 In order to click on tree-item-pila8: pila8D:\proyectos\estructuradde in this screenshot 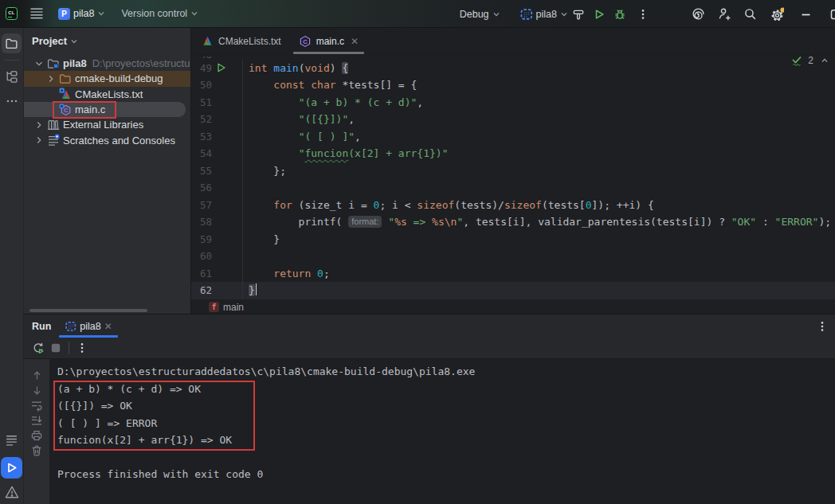, I will do `click(107, 64)`.